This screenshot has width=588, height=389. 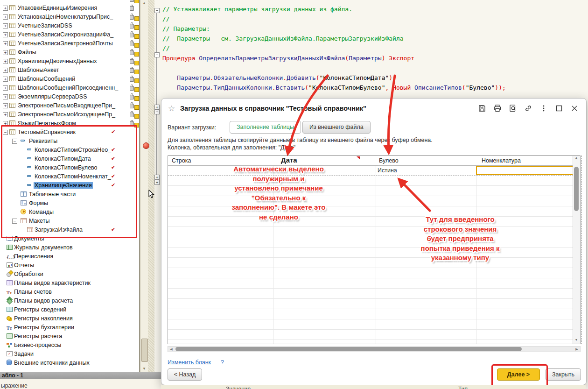 What do you see at coordinates (374, 349) in the screenshot?
I see `grid-horizontal-scrollbar: ◀ ▶` at bounding box center [374, 349].